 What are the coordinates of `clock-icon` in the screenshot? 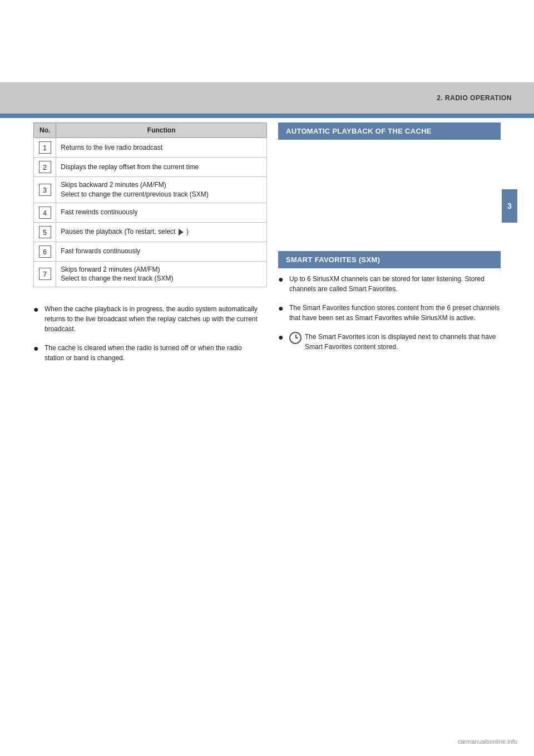 It's located at (295, 338).